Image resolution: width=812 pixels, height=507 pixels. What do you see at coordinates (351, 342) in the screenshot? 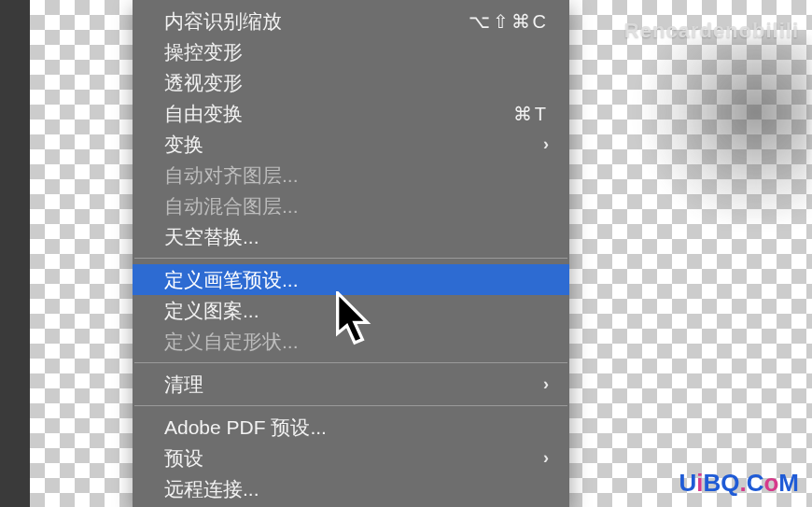
I see `menu-item-define-custom-shape: 定义自定形状...` at bounding box center [351, 342].